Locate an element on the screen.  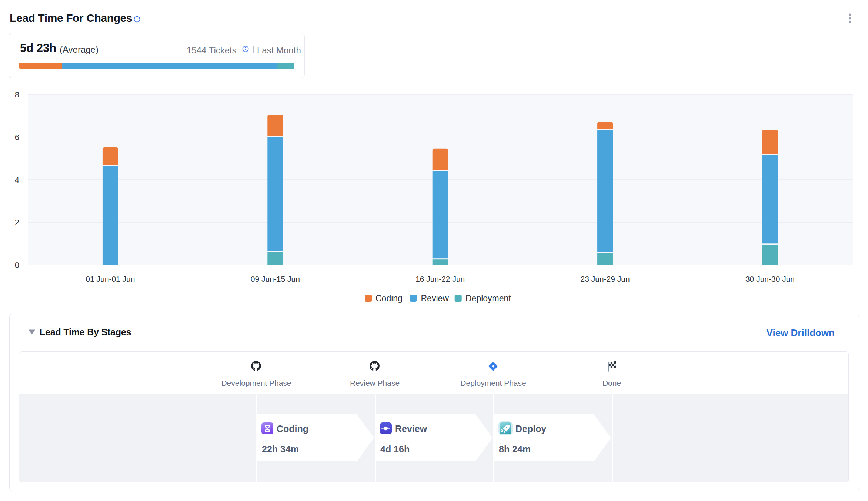
svg-text: 30 Jun-30 Jun is located at coordinates (770, 279).